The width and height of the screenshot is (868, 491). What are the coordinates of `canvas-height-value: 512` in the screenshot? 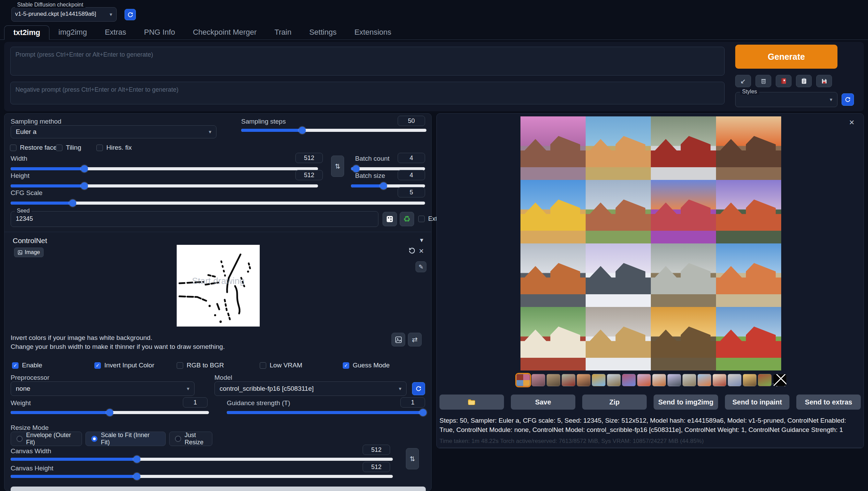 It's located at (376, 467).